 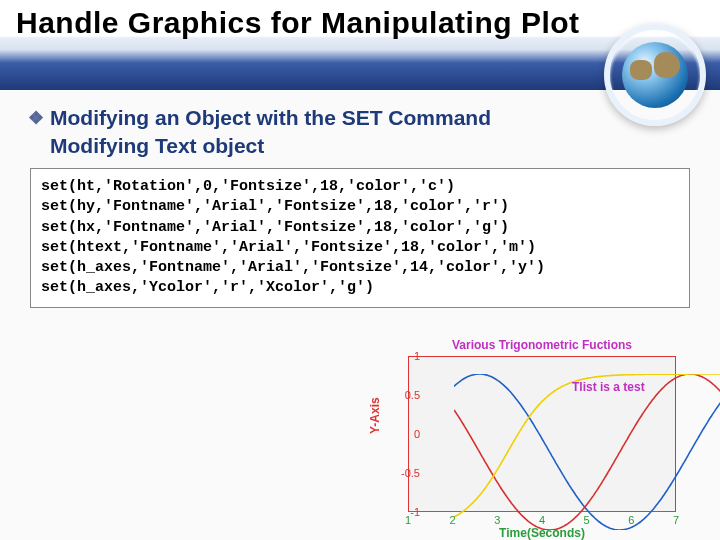 I want to click on y-tick: -1, so click(x=415, y=512).